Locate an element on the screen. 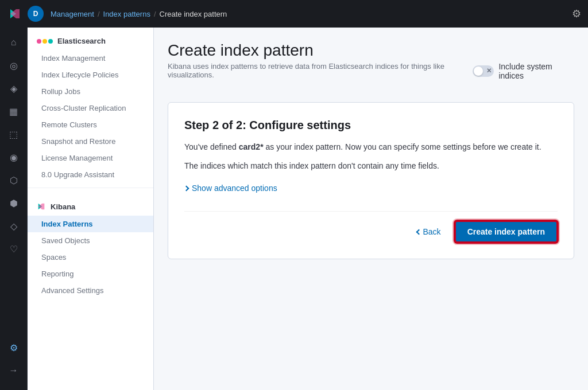  apm-icon: ◇ is located at coordinates (14, 226).